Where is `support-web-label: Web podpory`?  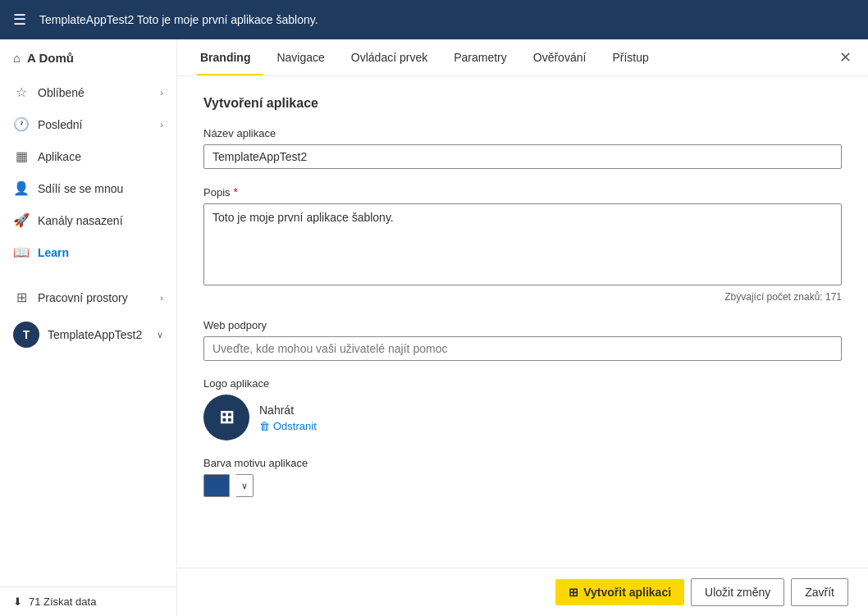 support-web-label: Web podpory is located at coordinates (523, 325).